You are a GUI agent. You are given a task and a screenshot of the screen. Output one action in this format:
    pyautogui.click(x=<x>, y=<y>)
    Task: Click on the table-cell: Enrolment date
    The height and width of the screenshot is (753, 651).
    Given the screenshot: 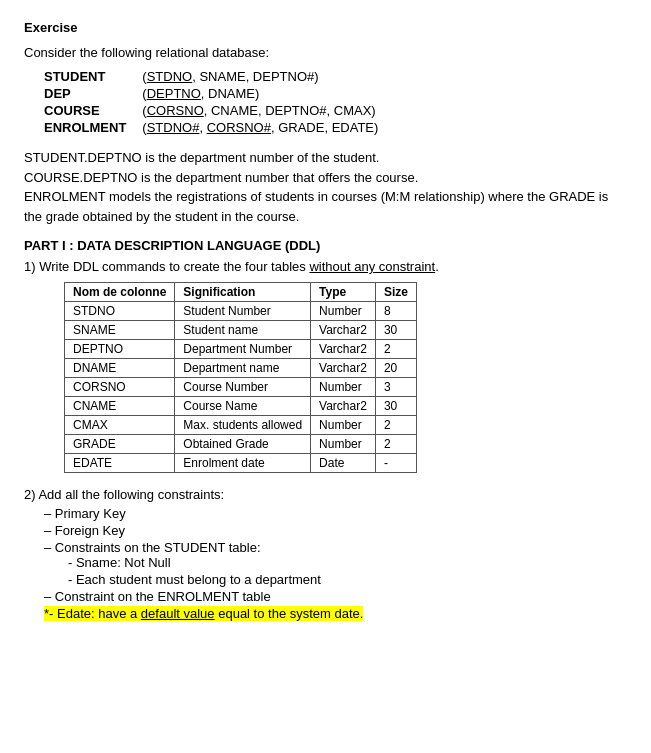 What is the action you would take?
    pyautogui.click(x=243, y=464)
    